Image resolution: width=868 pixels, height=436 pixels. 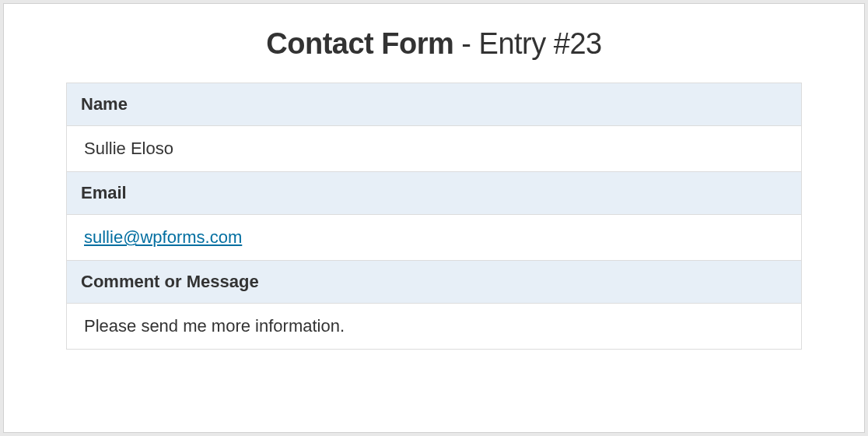 What do you see at coordinates (434, 238) in the screenshot?
I see `field-value-email-container: sullie@wpforms.com` at bounding box center [434, 238].